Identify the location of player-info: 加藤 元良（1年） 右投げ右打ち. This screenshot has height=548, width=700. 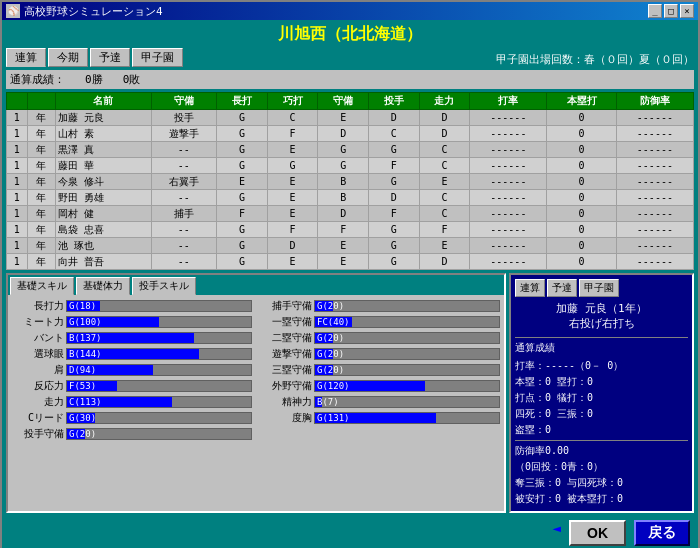
(602, 316).